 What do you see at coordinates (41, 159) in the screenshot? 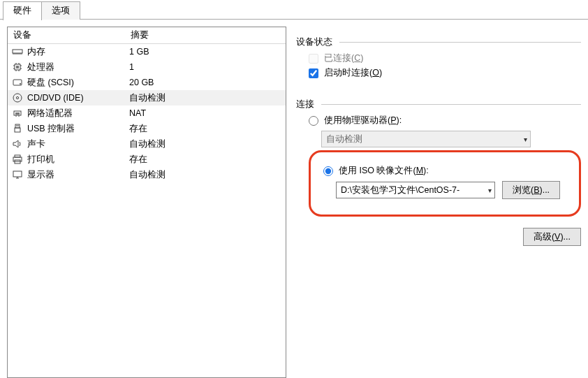
I see `device-name: 打印机` at bounding box center [41, 159].